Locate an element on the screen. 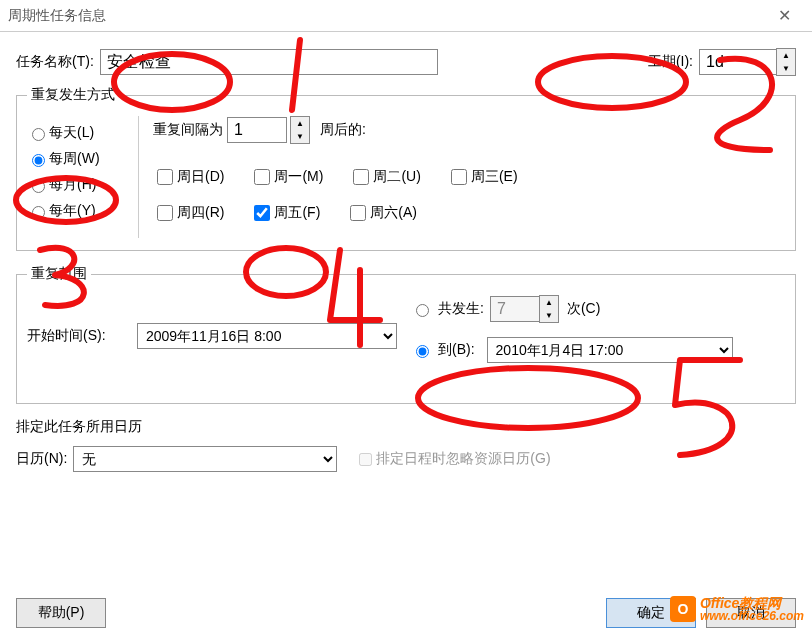 The width and height of the screenshot is (812, 641). pattern-yearly-radio is located at coordinates (38, 212).